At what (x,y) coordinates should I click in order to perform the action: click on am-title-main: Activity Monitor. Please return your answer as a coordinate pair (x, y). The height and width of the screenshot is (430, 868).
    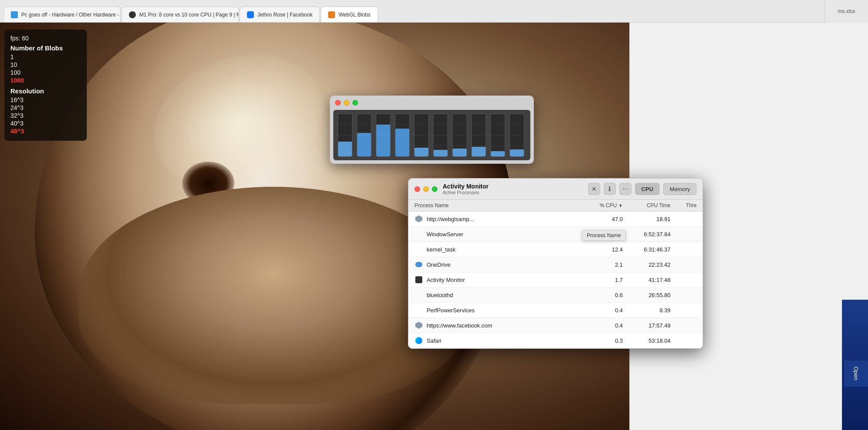
    Looking at the image, I should click on (516, 186).